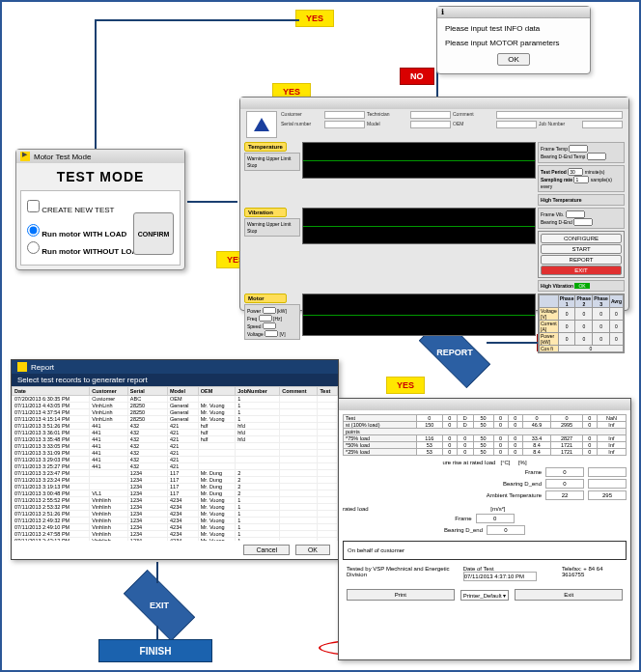  Describe the element at coordinates (552, 214) in the screenshot. I see `frame-vib-label: Frame Vib.` at that location.